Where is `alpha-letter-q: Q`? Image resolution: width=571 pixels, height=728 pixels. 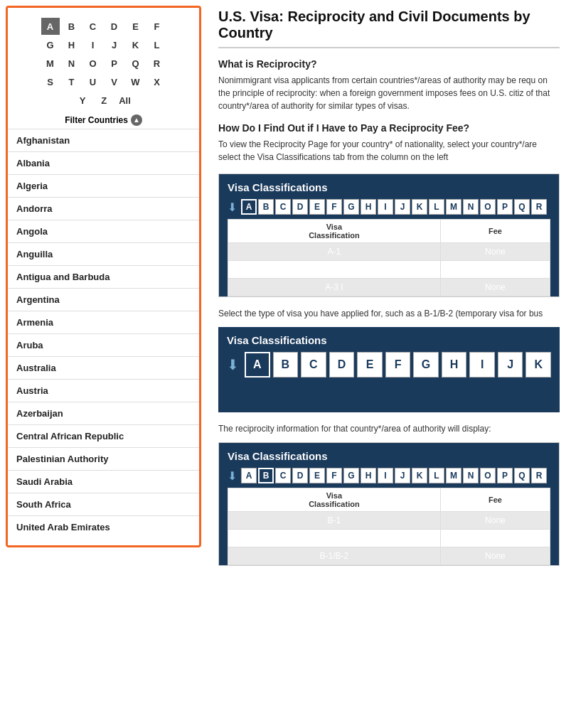 alpha-letter-q: Q is located at coordinates (136, 63).